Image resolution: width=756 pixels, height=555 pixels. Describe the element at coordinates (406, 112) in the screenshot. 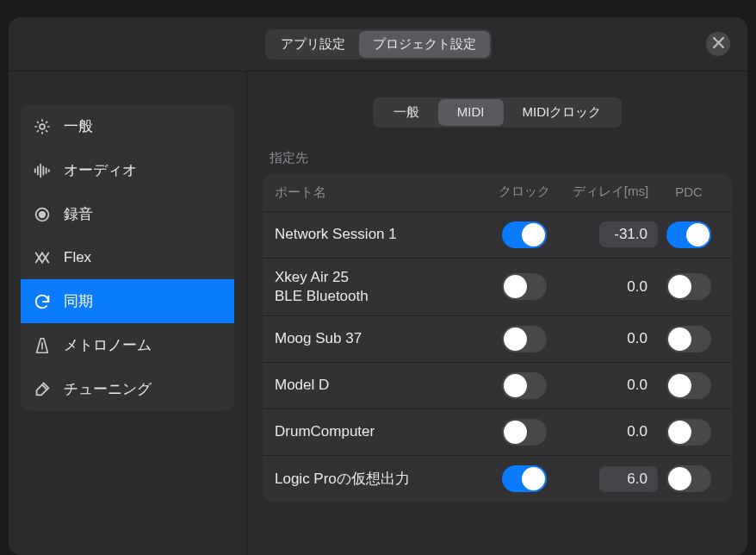

I see `subtab-general: 一般` at that location.